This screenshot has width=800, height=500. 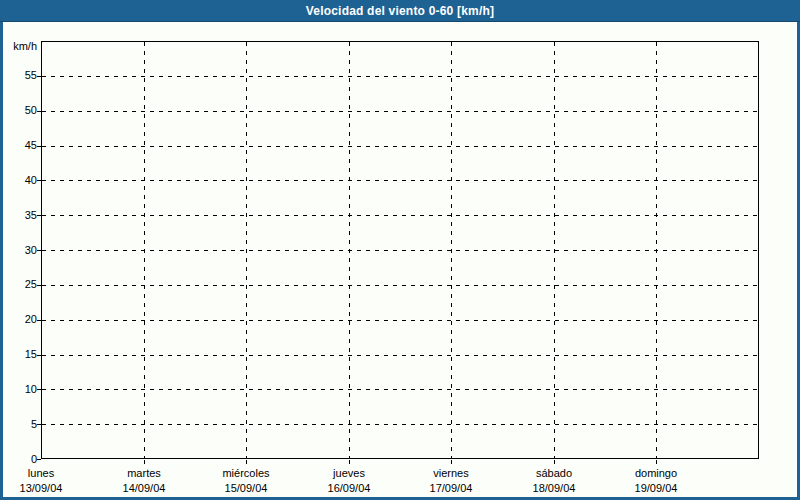 I want to click on y-axis-tick-label: 55, so click(x=22, y=76).